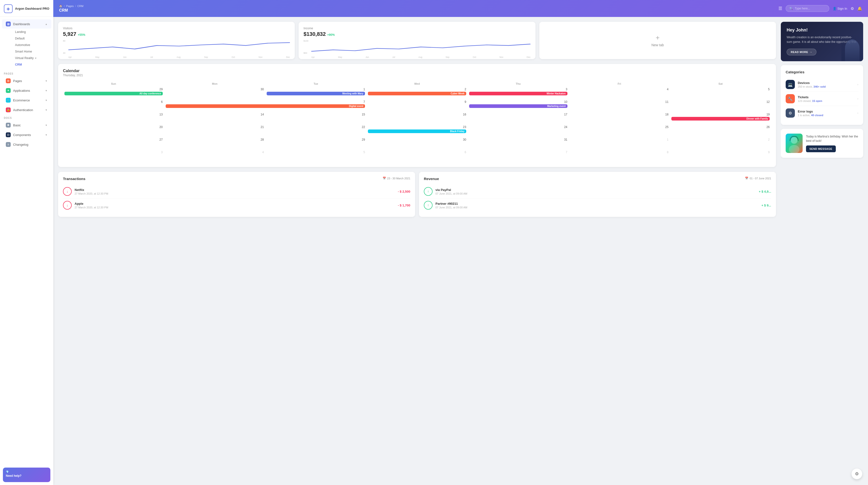  Describe the element at coordinates (69, 34) in the screenshot. I see `visitors-value: 5,927` at that location.